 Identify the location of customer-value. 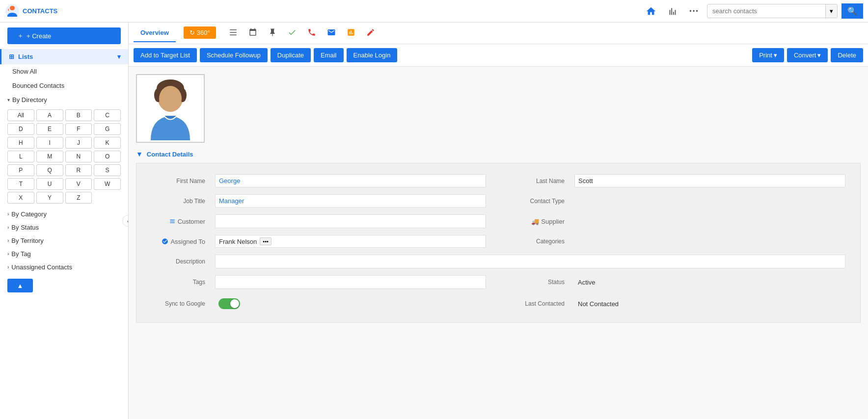
(351, 221).